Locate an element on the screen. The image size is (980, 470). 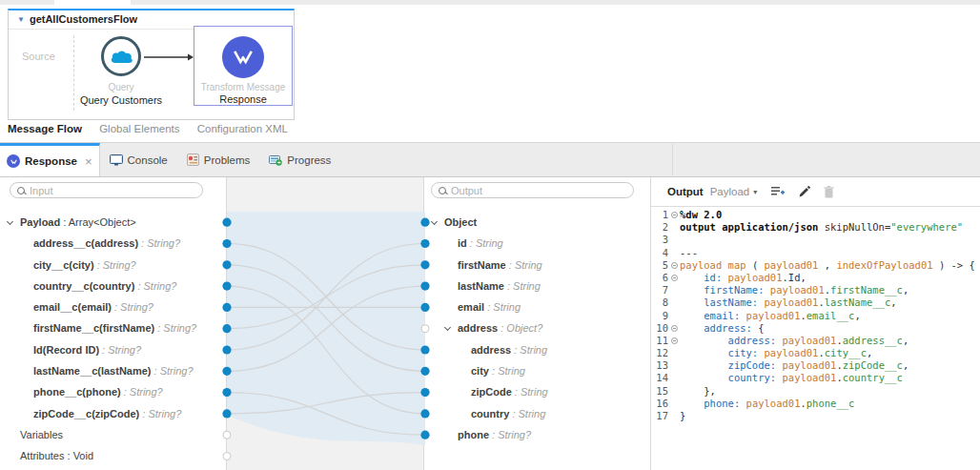
tab-problems: Problems is located at coordinates (219, 160).